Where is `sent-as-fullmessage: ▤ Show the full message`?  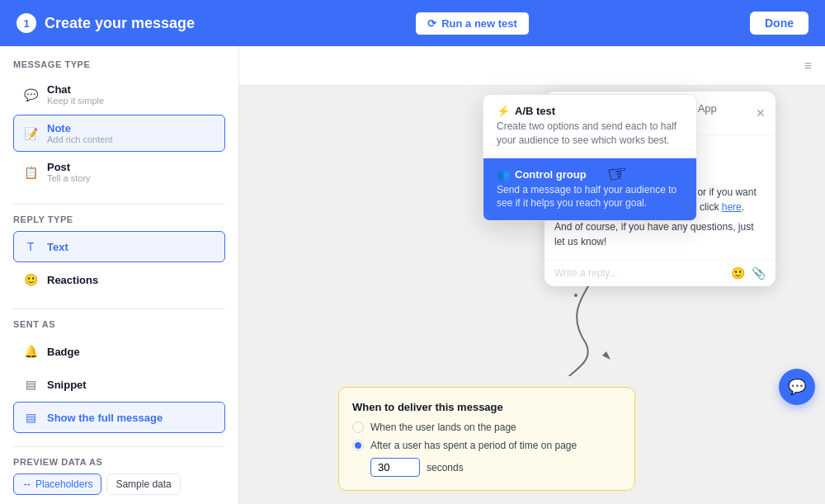
sent-as-fullmessage: ▤ Show the full message is located at coordinates (119, 417).